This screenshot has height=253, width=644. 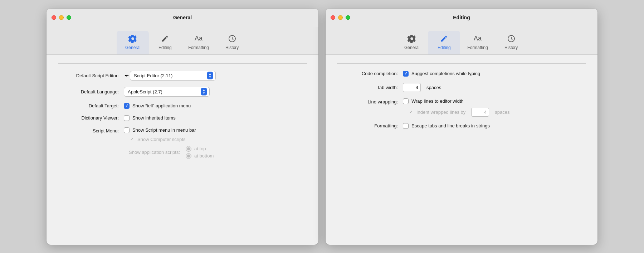 What do you see at coordinates (62, 18) in the screenshot?
I see `traffic-lights-general` at bounding box center [62, 18].